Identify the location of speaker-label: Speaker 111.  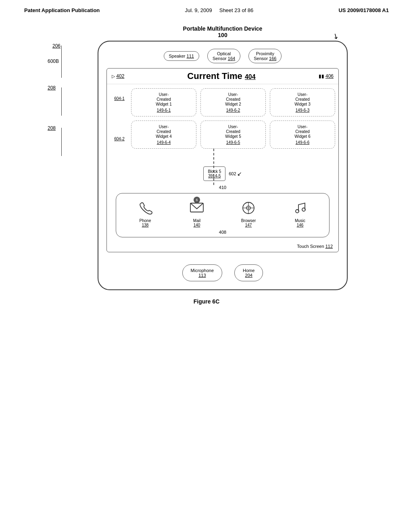
(181, 56).